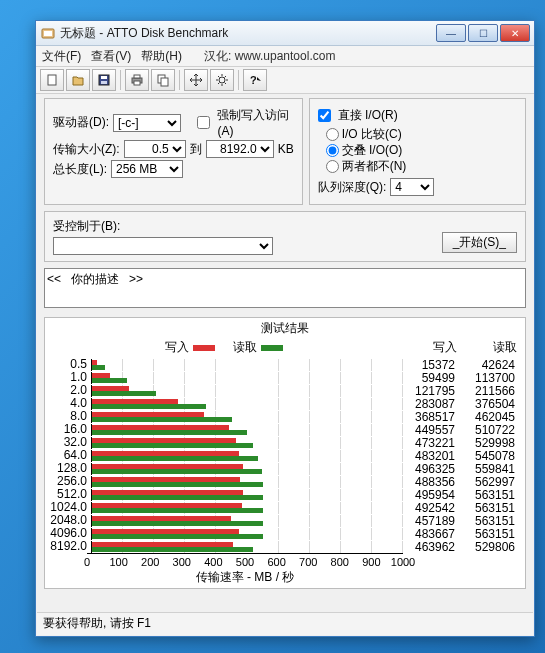 This screenshot has height=653, width=545. Describe the element at coordinates (163, 246) in the screenshot. I see `controlled-by-select` at that location.